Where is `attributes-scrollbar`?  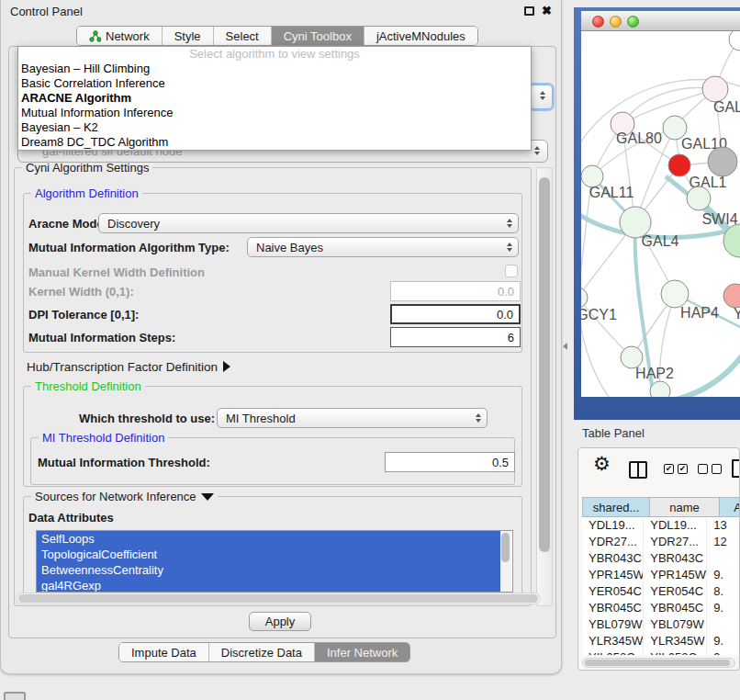
attributes-scrollbar is located at coordinates (506, 561).